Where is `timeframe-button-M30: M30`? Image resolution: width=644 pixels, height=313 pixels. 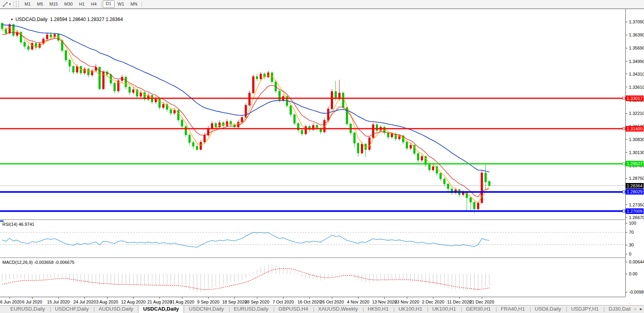 timeframe-button-M30: M30 is located at coordinates (68, 4).